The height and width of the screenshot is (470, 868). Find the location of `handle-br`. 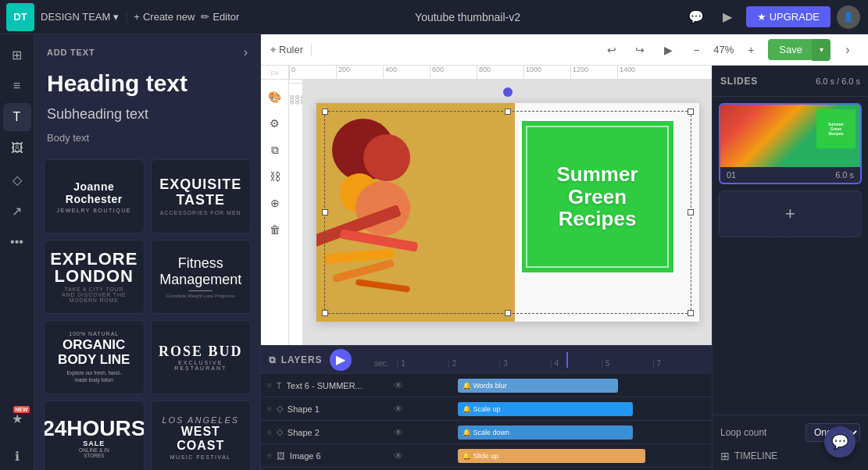

handle-br is located at coordinates (691, 313).